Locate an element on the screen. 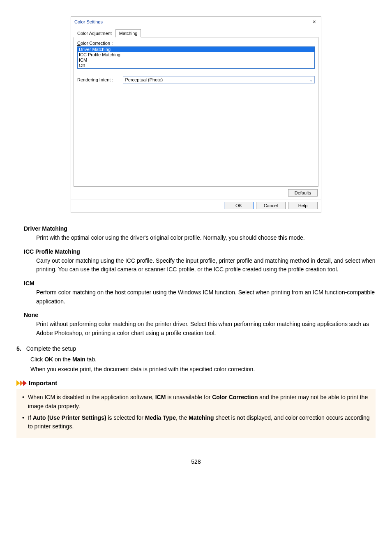  section-title: Driver Matching is located at coordinates (200, 229).